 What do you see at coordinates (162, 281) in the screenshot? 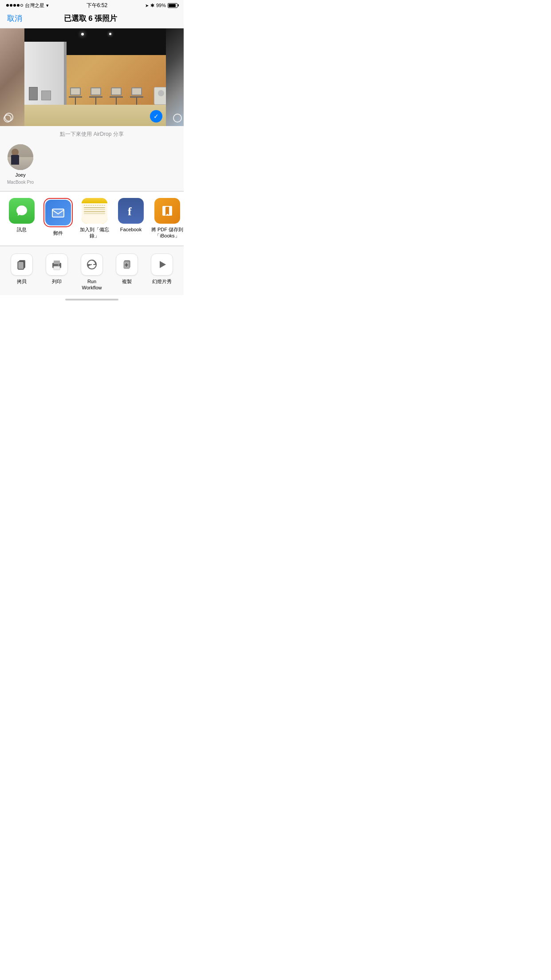
I see `slideshow-label: 幻燈片秀` at bounding box center [162, 281].